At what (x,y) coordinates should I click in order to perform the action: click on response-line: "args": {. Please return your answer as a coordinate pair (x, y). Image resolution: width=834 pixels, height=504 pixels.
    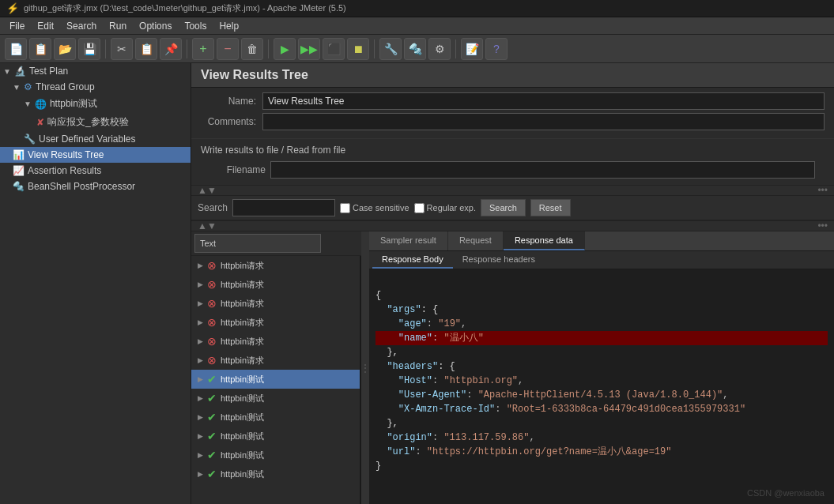
    Looking at the image, I should click on (602, 310).